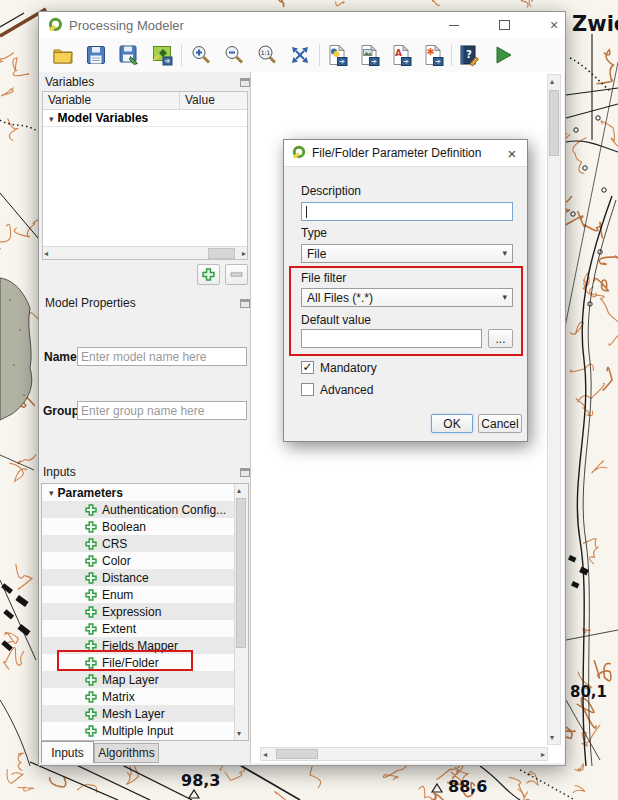  I want to click on plus-icon, so click(208, 274).